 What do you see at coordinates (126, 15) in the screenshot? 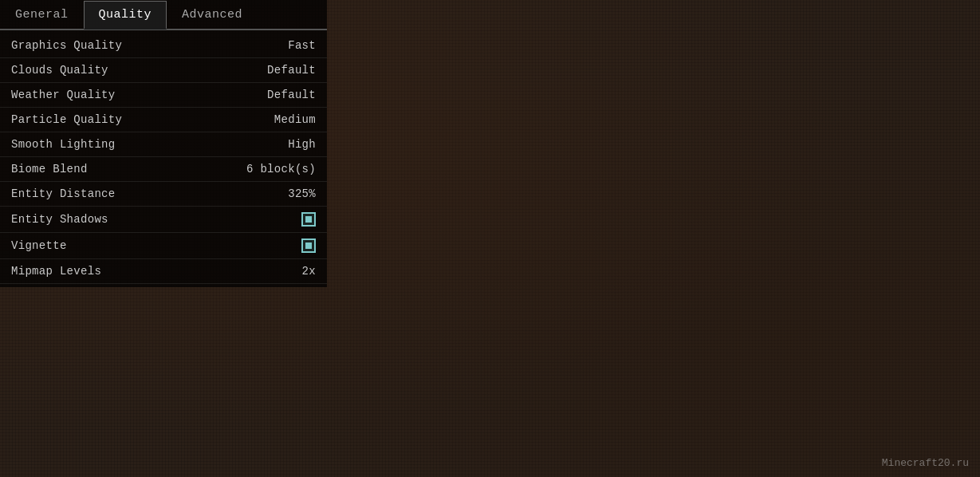
I see `tab-quality: Quality` at bounding box center [126, 15].